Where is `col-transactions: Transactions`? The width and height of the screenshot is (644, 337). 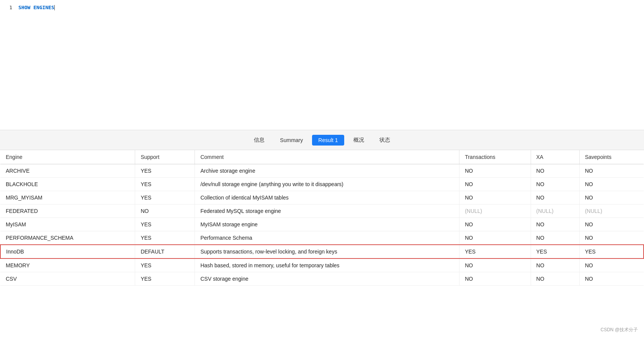 col-transactions: Transactions is located at coordinates (495, 157).